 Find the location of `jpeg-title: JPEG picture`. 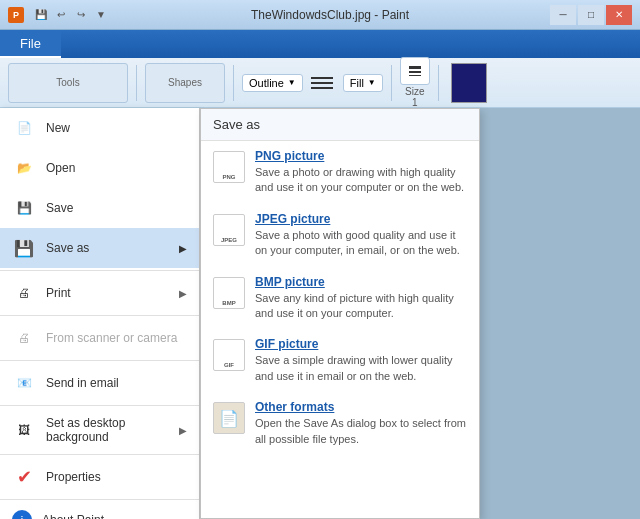

jpeg-title: JPEG picture is located at coordinates (361, 219).